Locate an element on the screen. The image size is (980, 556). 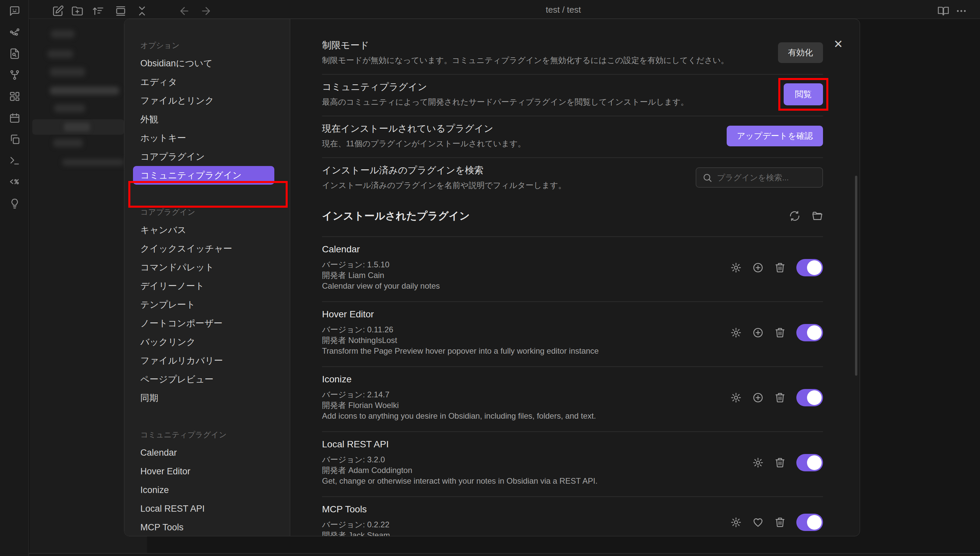
sidebar-item-command-palette: コマンドパレット is located at coordinates (207, 267).